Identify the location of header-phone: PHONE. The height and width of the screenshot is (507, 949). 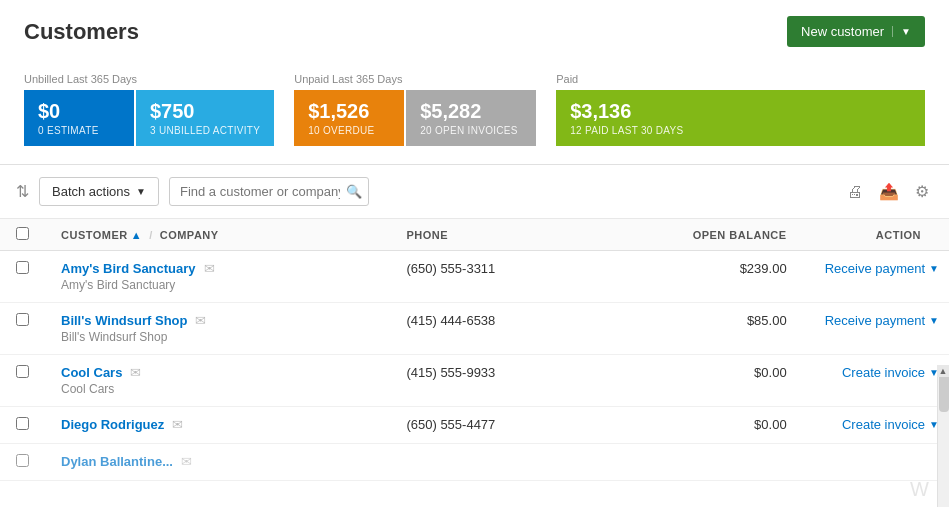
(514, 235).